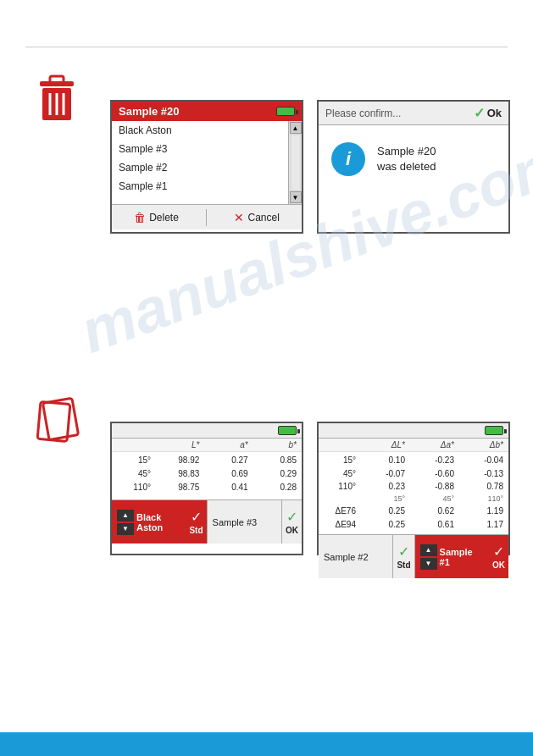 This screenshot has height=756, width=533. Describe the element at coordinates (175, 461) in the screenshot. I see `l-cell: 98.92` at that location.